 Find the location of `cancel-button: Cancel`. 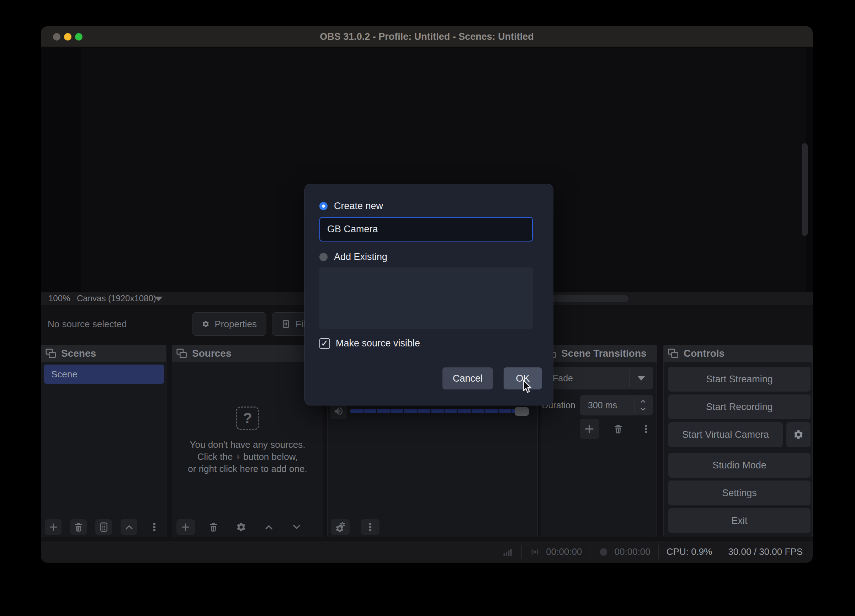

cancel-button: Cancel is located at coordinates (468, 378).